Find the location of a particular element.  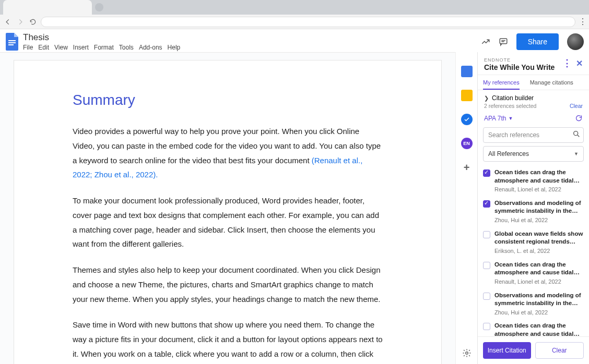

body-paragraph: To make your document look professionall… is located at coordinates (228, 222).